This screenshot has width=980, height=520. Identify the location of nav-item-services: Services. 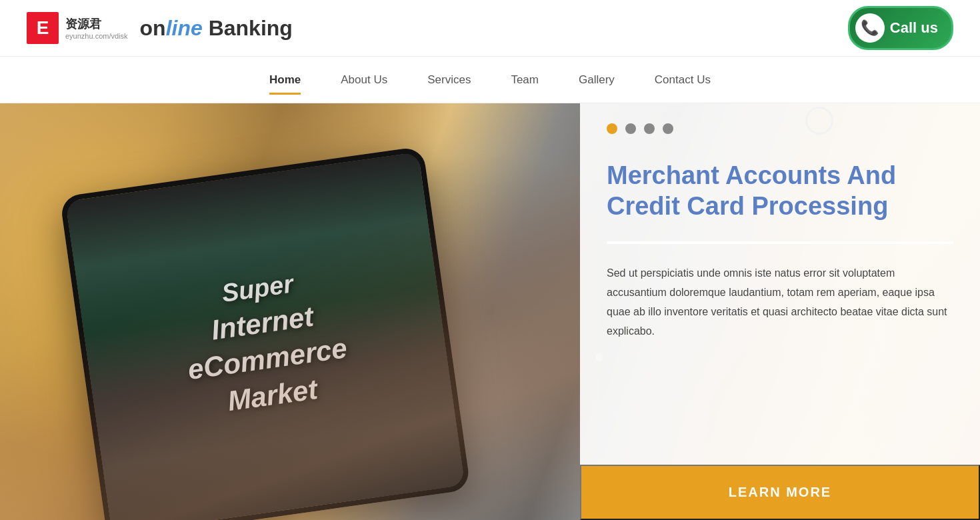
(449, 80).